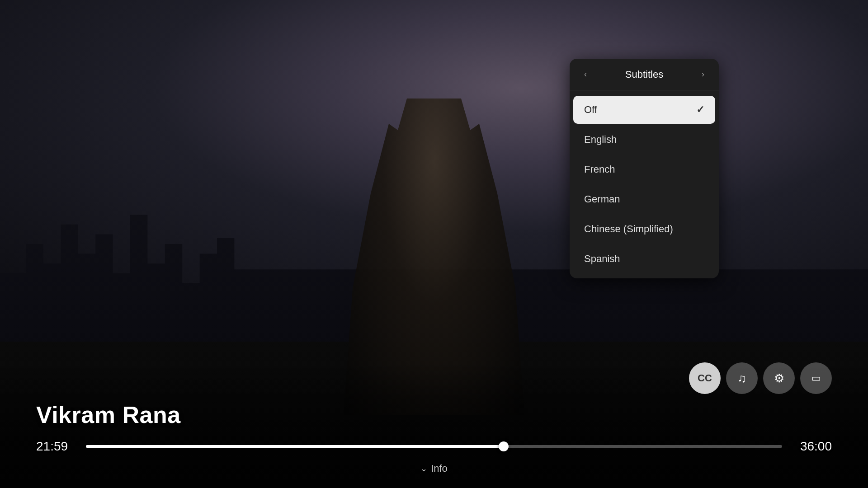 The height and width of the screenshot is (488, 868). What do you see at coordinates (628, 229) in the screenshot?
I see `subtitle-item-label: Chinese (Simplified)` at bounding box center [628, 229].